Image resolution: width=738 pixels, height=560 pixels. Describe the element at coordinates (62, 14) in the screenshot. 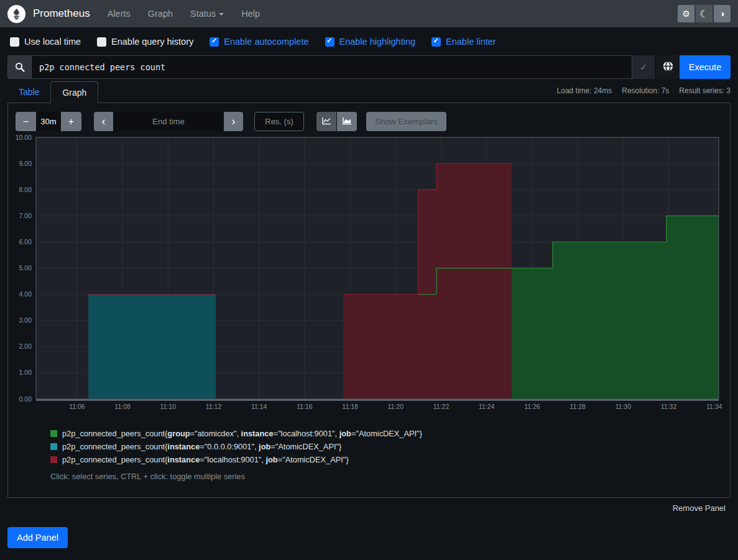

I see `brand-title: Prometheus` at that location.